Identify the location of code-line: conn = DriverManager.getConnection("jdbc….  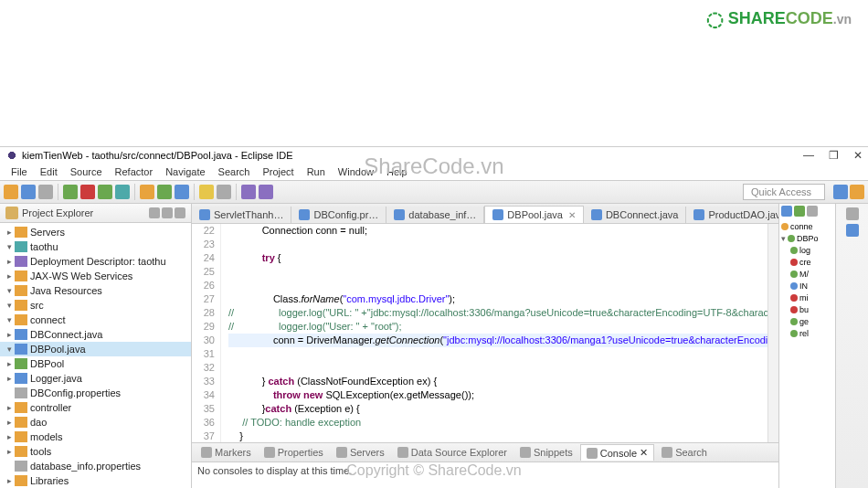
(503, 340).